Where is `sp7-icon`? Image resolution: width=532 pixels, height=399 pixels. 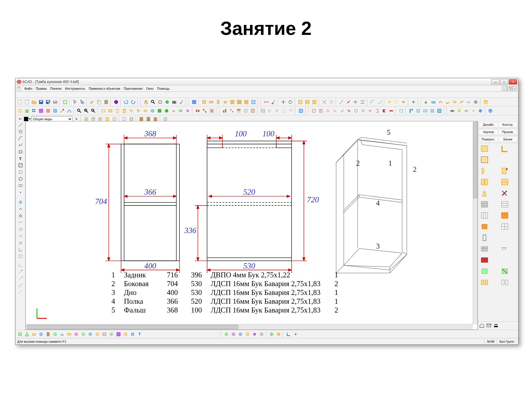
sp7-icon is located at coordinates (272, 334).